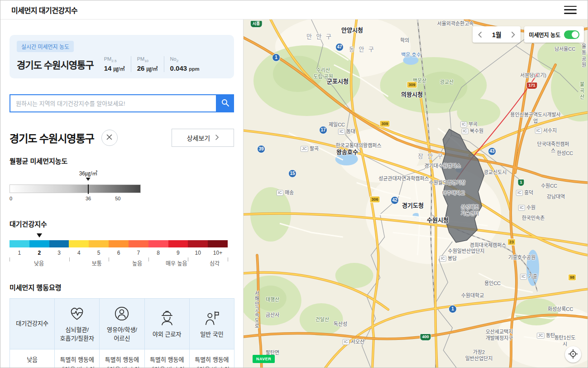 This screenshot has width=588, height=368. I want to click on close-region-button, so click(110, 138).